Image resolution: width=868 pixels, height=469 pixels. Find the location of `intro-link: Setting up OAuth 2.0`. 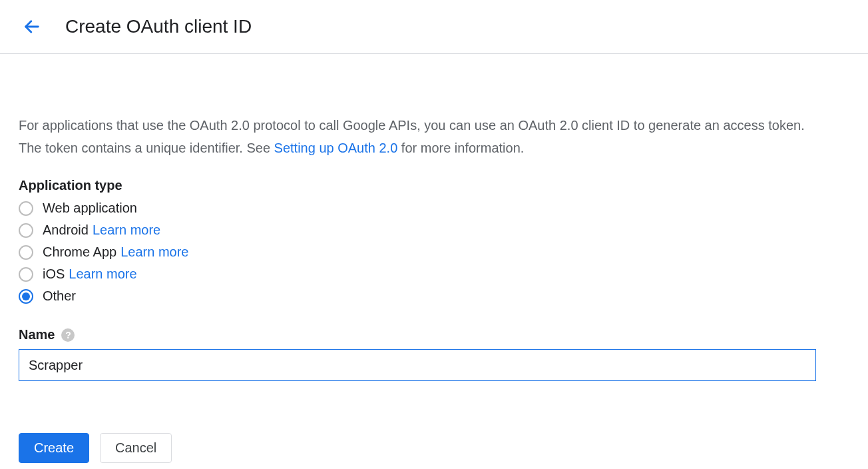

intro-link: Setting up OAuth 2.0 is located at coordinates (336, 148).